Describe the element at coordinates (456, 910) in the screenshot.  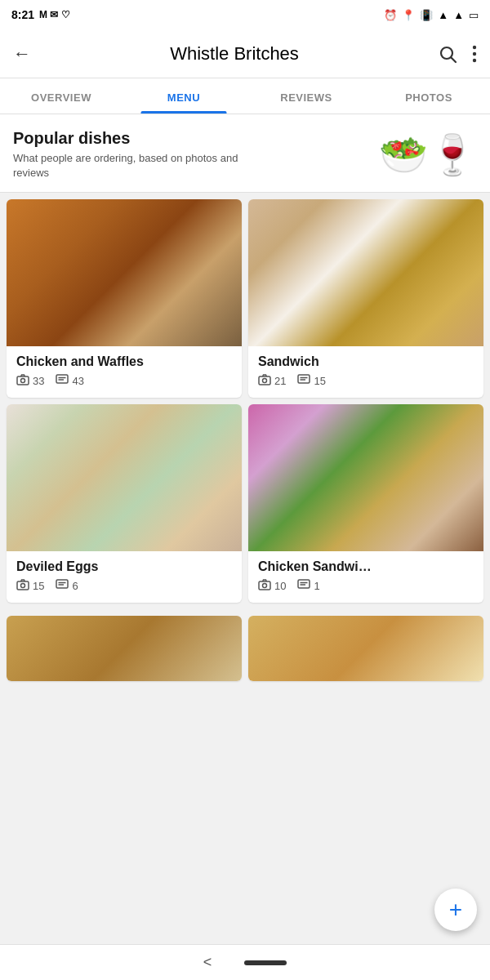
I see `fab-button: +` at that location.